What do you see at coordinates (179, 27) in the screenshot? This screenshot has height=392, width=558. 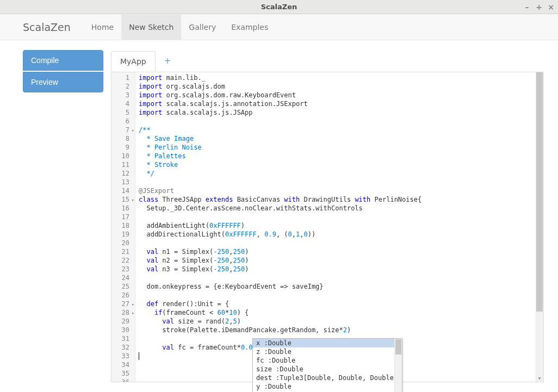 I see `nav-items: HomeNew SketchGalleryExamples` at bounding box center [179, 27].